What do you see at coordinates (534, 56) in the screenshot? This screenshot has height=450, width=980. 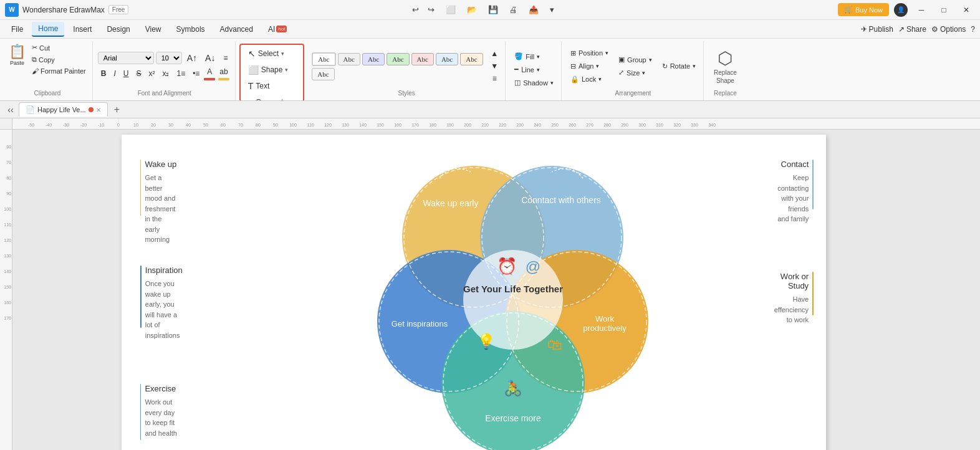 I see `fill-button: 🪣 Fill ▾` at bounding box center [534, 56].